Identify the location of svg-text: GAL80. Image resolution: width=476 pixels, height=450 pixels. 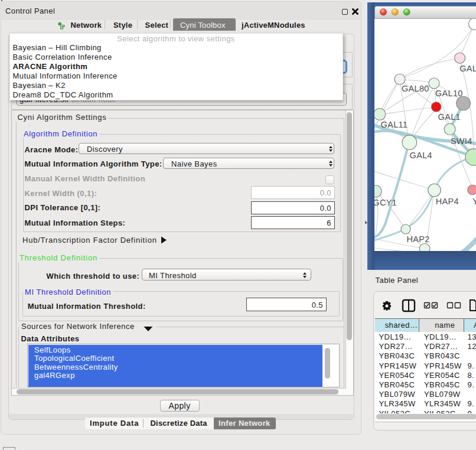
(416, 88).